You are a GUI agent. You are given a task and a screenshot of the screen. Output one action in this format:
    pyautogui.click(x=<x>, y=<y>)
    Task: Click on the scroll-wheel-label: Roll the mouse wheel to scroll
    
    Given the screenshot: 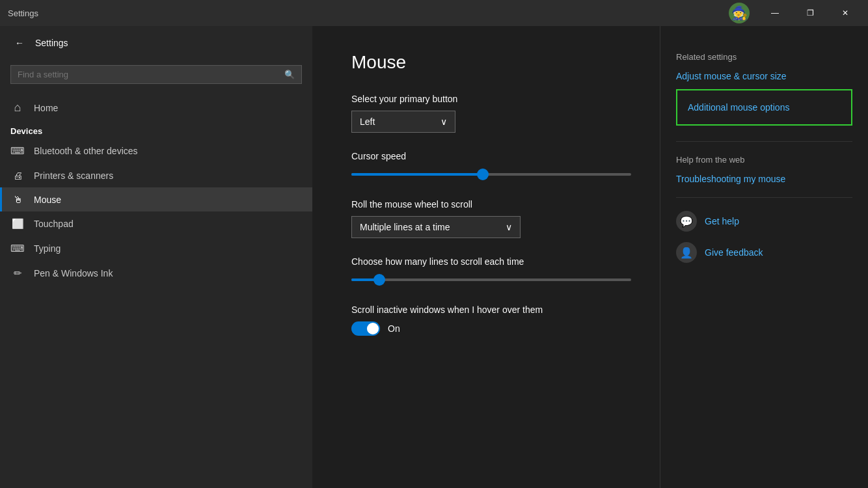 What is the action you would take?
    pyautogui.click(x=486, y=204)
    